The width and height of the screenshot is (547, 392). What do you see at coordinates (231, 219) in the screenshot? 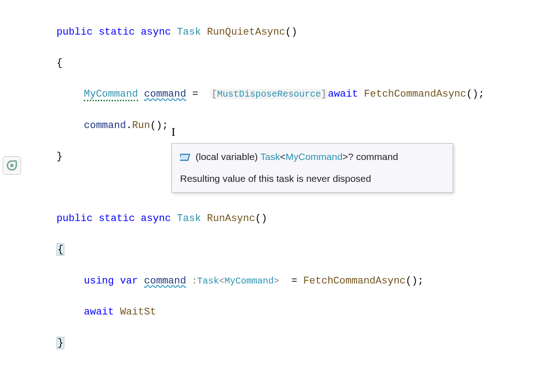
I see `method-runasync: RunAsync` at bounding box center [231, 219].